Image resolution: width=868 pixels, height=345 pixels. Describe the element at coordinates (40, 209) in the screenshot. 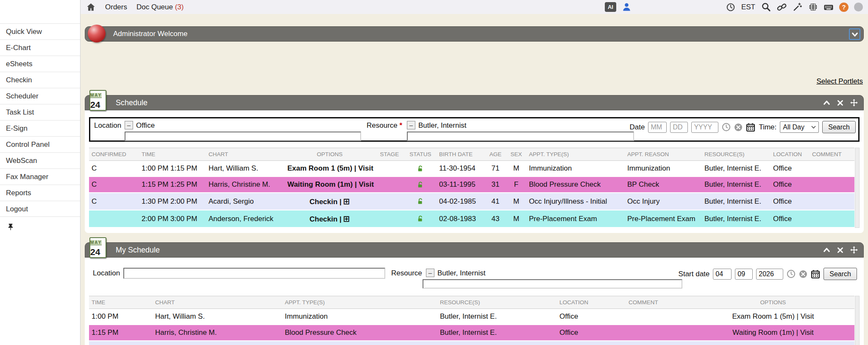

I see `sidebar-item-logout: Logout` at that location.